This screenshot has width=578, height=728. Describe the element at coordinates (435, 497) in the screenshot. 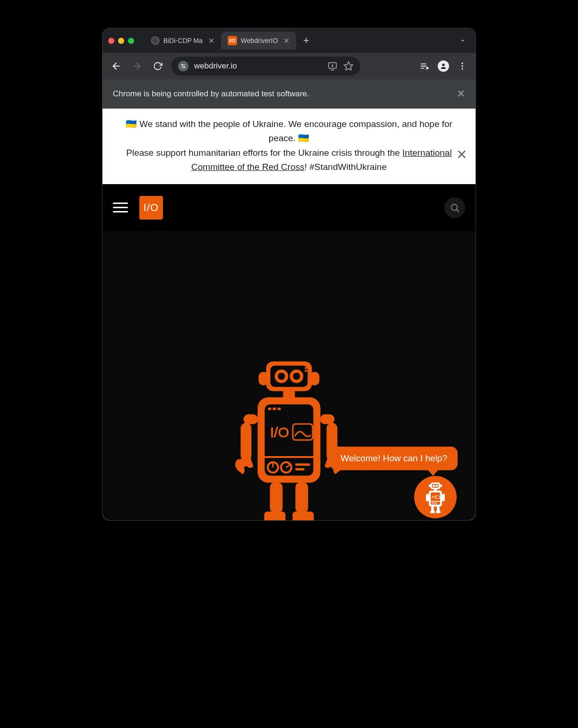

I see `chatbot-launcher-button: I/O` at that location.